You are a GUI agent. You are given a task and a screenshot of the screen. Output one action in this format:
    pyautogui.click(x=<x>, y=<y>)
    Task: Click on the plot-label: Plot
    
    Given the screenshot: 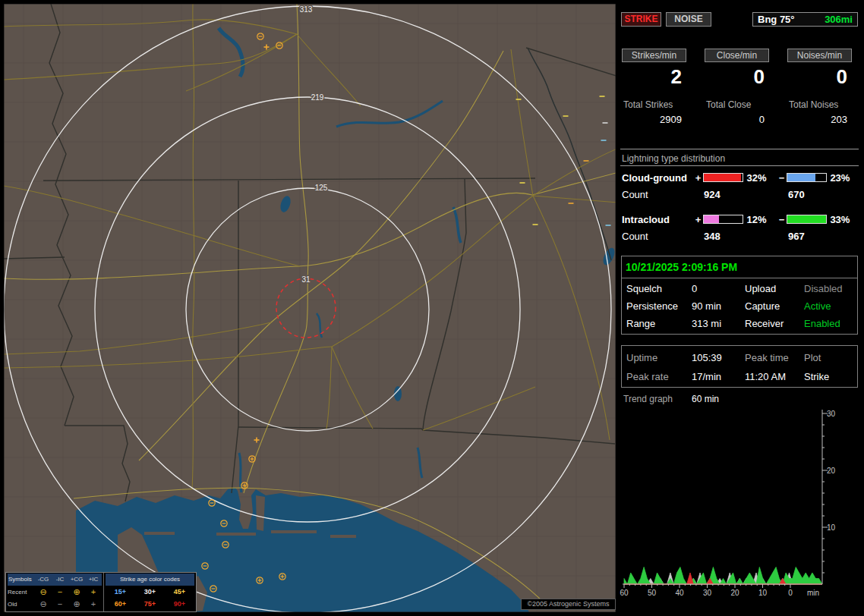 What is the action you would take?
    pyautogui.click(x=831, y=358)
    